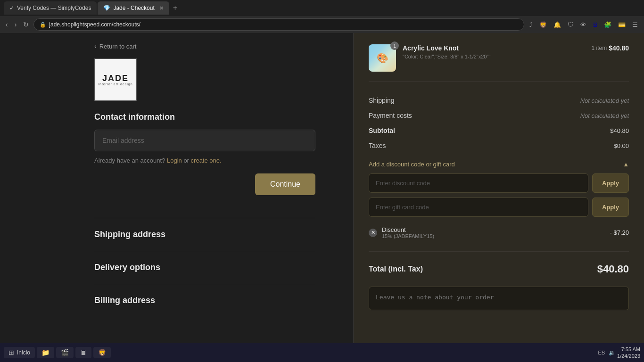  What do you see at coordinates (499, 164) in the screenshot?
I see `discount-toggle: Add a discount code or gift card ▲` at bounding box center [499, 164].